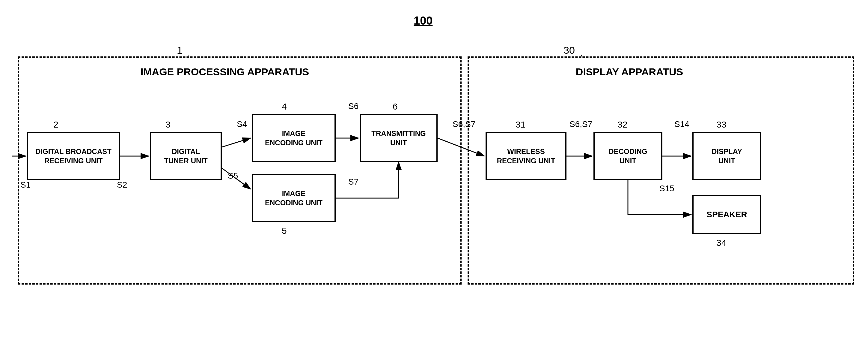  What do you see at coordinates (284, 107) in the screenshot?
I see `label-4: 4` at bounding box center [284, 107].